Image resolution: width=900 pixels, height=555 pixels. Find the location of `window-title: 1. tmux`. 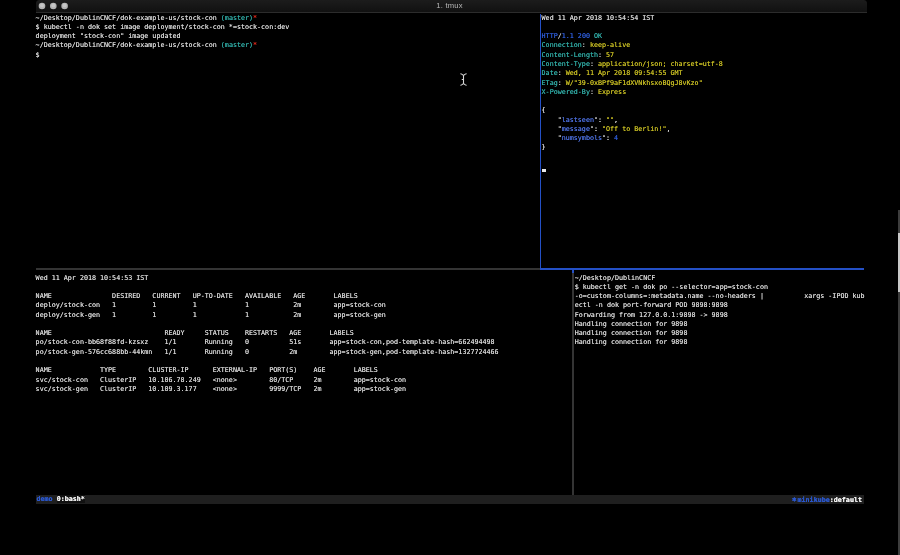

window-title: 1. tmux is located at coordinates (450, 6).